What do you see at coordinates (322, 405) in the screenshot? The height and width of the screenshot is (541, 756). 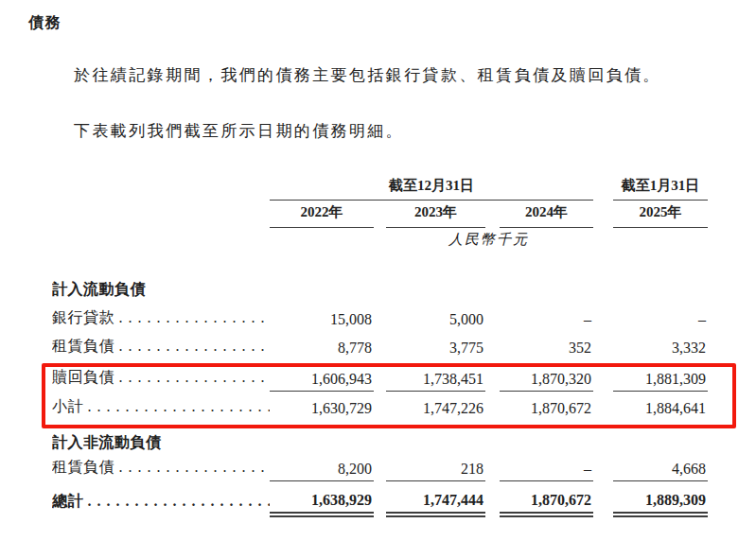 I see `value-cell-2022年: 1,630,729` at bounding box center [322, 405].